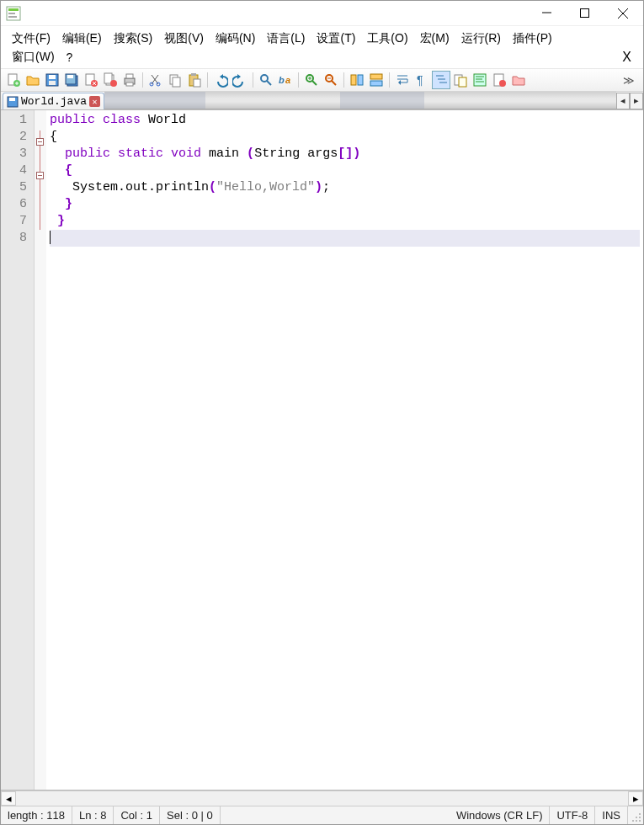 This screenshot has width=644, height=825. I want to click on menu-language: 语言(L), so click(286, 39).